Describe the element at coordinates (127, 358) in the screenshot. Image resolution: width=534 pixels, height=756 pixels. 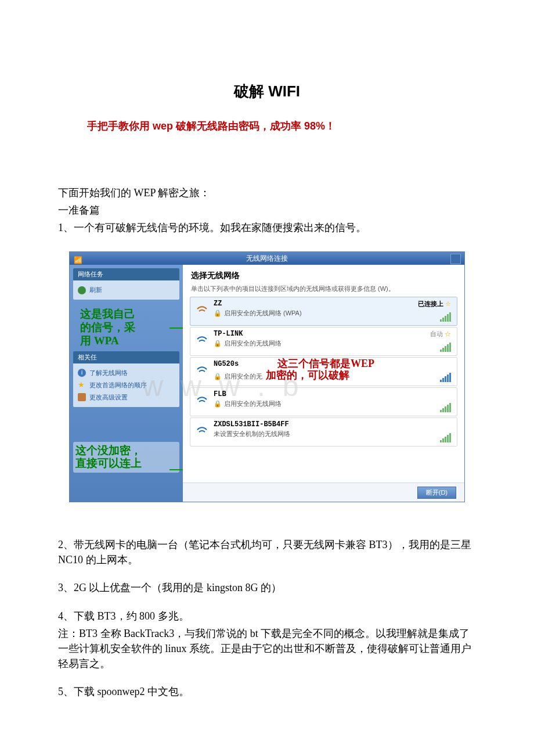
I see `sidebar-related-head: 相关任` at that location.